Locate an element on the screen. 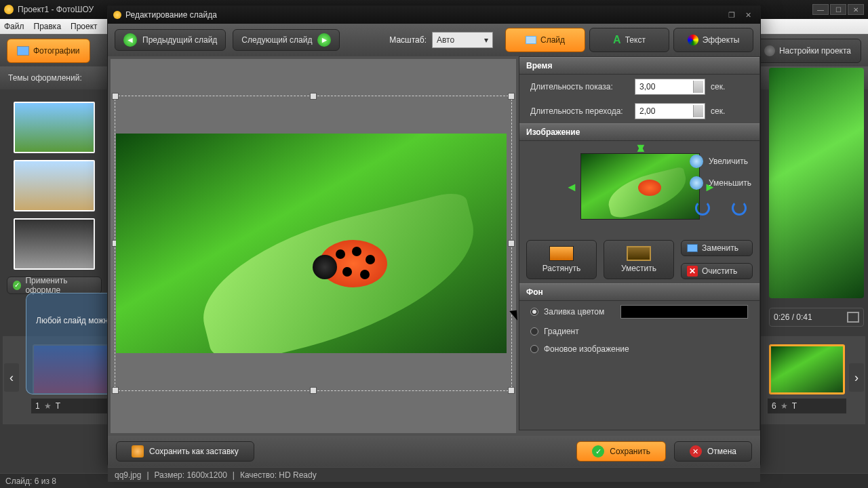  nudge-left-button: ◄ is located at coordinates (572, 186).